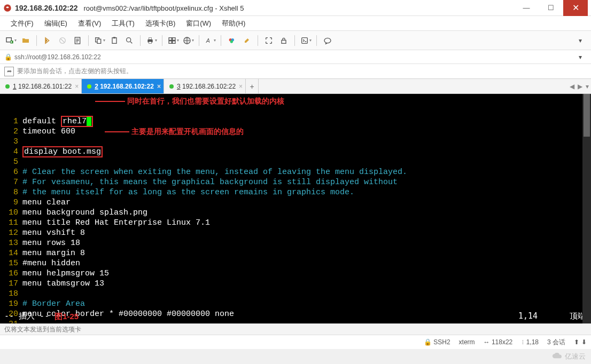 The image size is (591, 364). Describe the element at coordinates (123, 86) in the screenshot. I see `tab-2: 2 192.168.26.102:22 ×` at that location.